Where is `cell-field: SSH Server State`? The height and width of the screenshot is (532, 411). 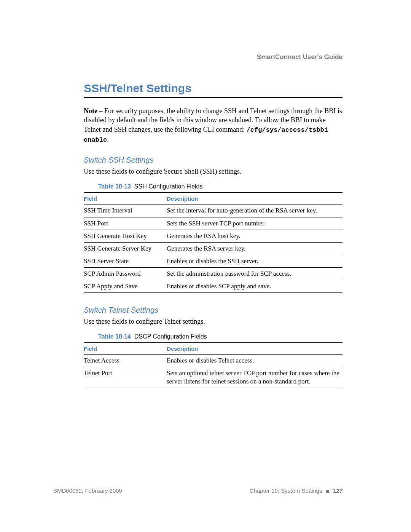
cell-field: SSH Server State is located at coordinates (125, 261).